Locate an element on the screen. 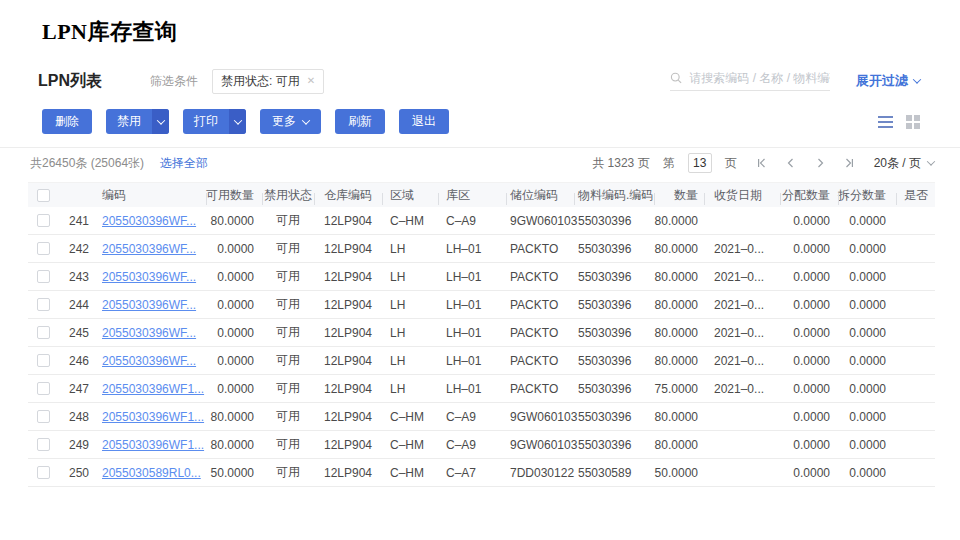  cell-date: 2021–0... is located at coordinates (742, 249).